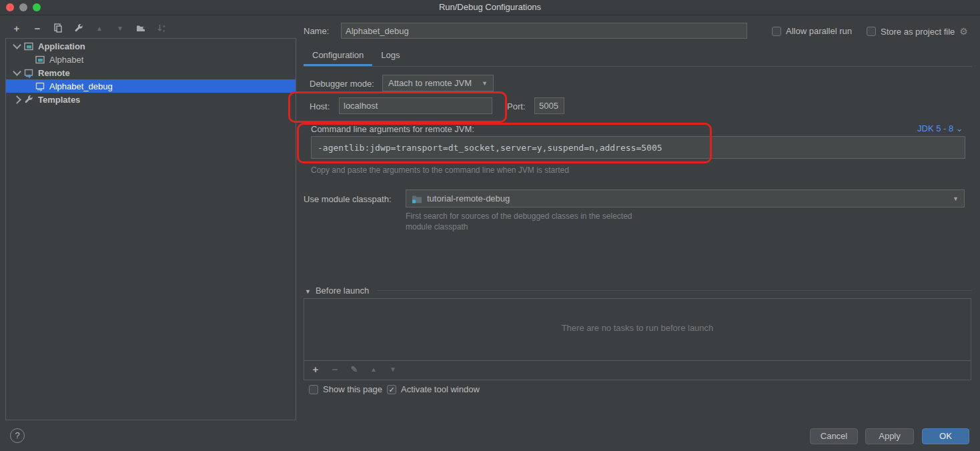  What do you see at coordinates (918, 32) in the screenshot?
I see `store-as-project-file-label: Store as project file` at bounding box center [918, 32].